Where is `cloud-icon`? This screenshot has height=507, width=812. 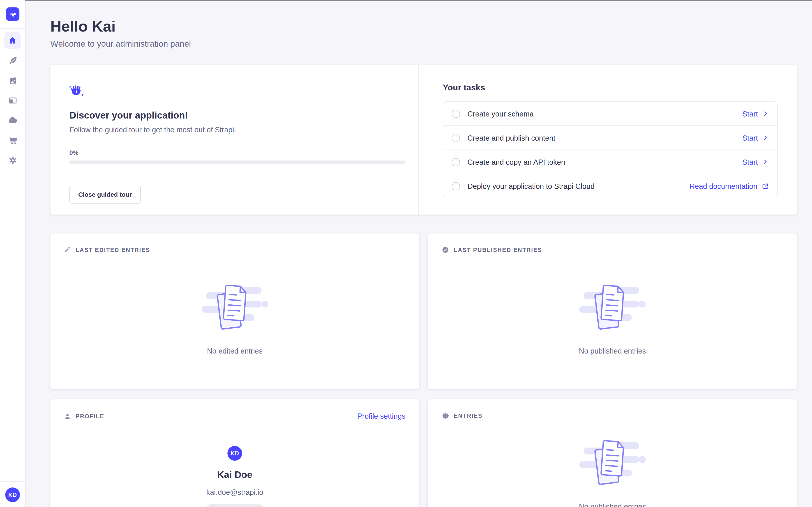 cloud-icon is located at coordinates (13, 120).